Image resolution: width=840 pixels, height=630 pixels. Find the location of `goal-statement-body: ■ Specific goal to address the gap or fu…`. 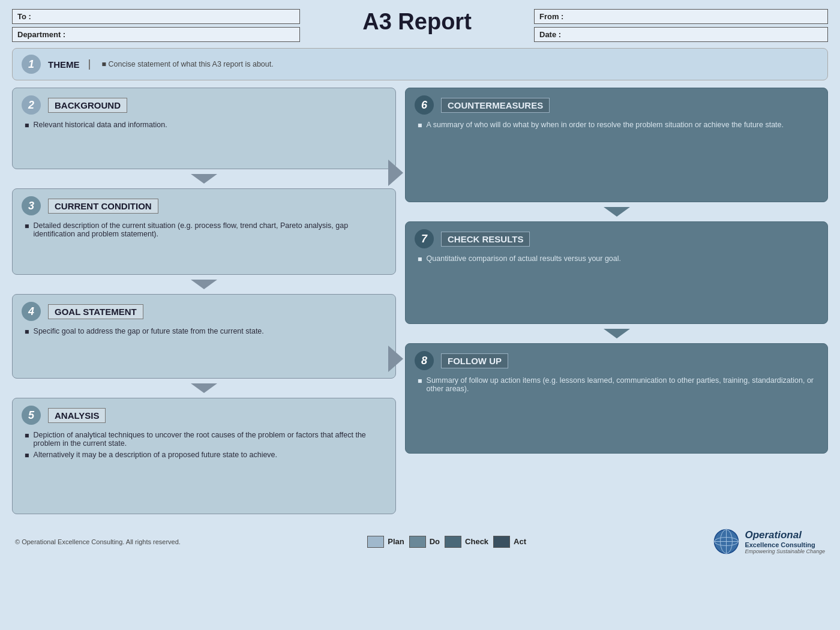

goal-statement-body: ■ Specific goal to address the gap or fu… is located at coordinates (204, 331).